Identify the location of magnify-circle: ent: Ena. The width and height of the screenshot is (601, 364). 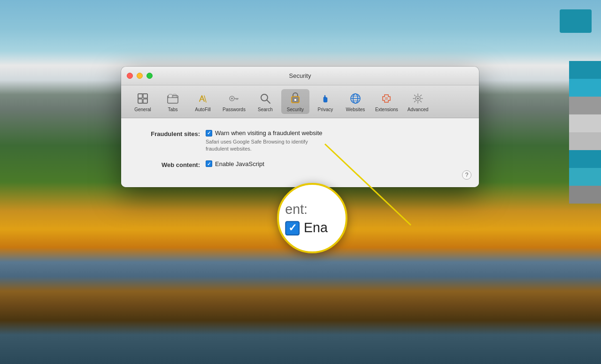
(312, 218).